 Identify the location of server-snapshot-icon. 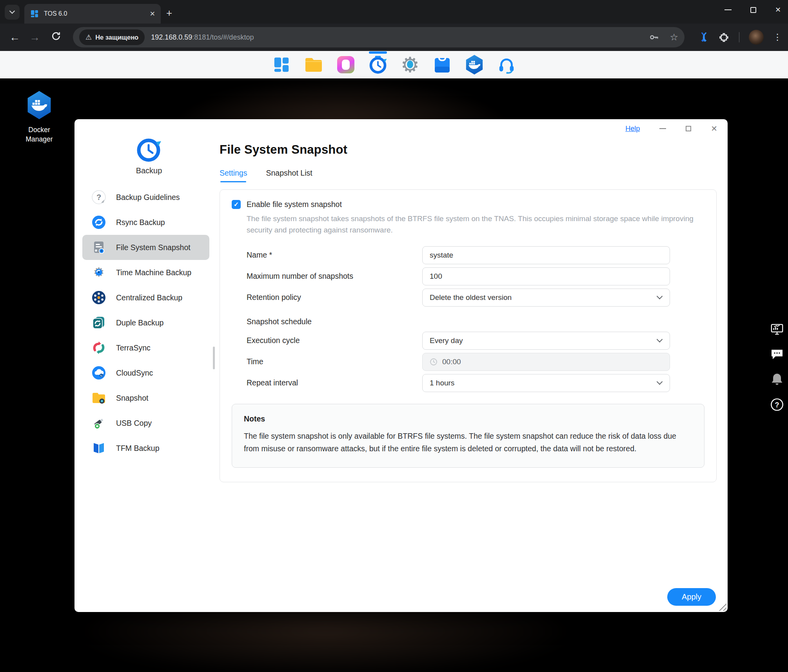
(99, 247).